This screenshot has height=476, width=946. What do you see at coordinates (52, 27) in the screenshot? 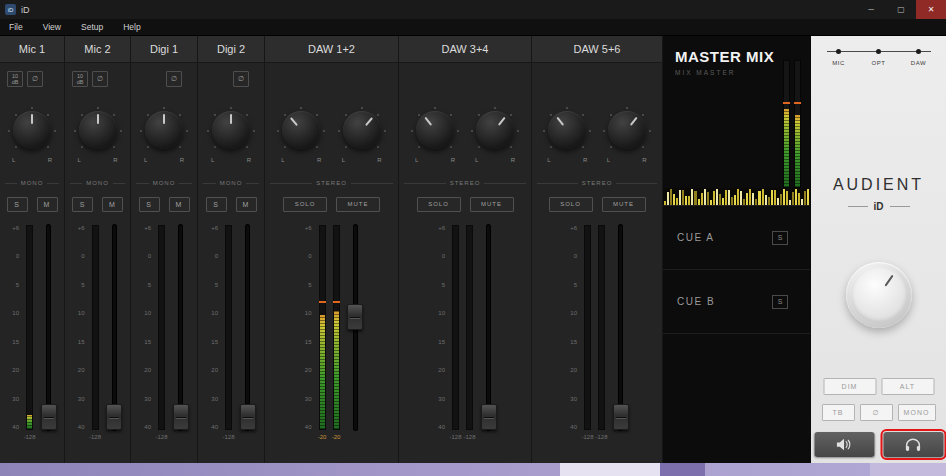
I see `menu-view: View` at bounding box center [52, 27].